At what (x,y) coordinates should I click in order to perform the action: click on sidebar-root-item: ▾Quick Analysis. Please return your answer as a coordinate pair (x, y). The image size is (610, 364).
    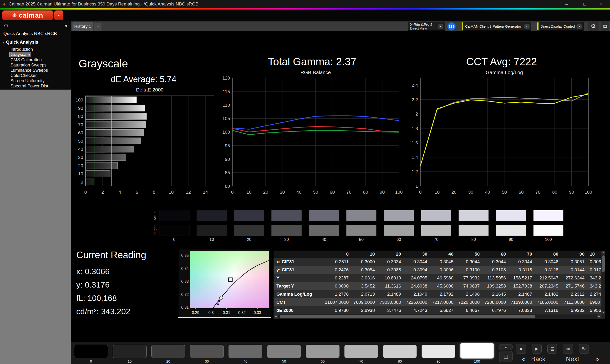
    Looking at the image, I should click on (21, 42).